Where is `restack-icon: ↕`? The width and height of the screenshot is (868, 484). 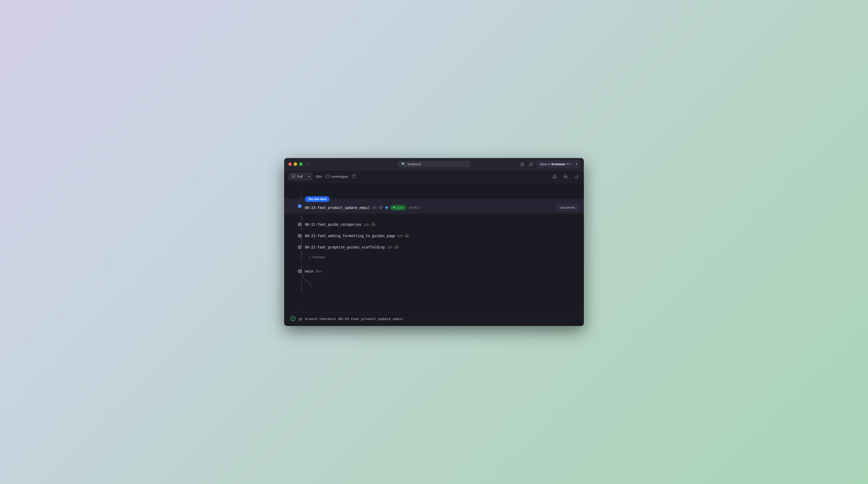
restack-icon: ↕ is located at coordinates (310, 257).